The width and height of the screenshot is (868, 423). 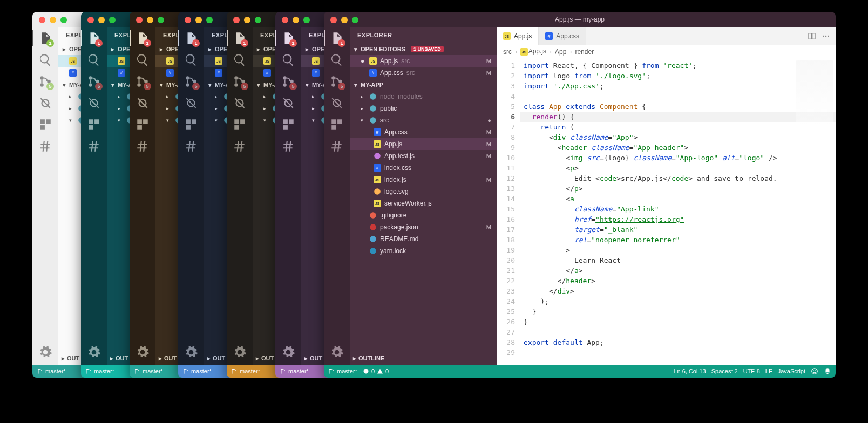 I want to click on status-encoding: UTF-8, so click(x=751, y=371).